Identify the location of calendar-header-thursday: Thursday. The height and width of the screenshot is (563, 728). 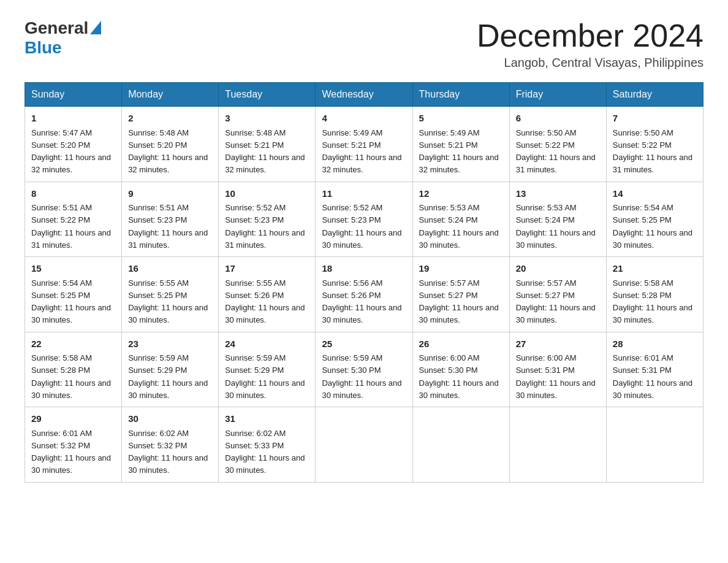
(461, 94).